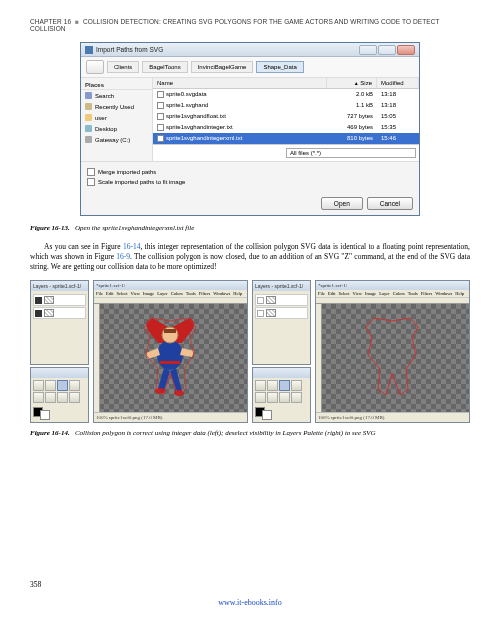  What do you see at coordinates (286, 106) in the screenshot?
I see `file-row: sprite1.svghand 1.1 kB 13:18` at bounding box center [286, 106].